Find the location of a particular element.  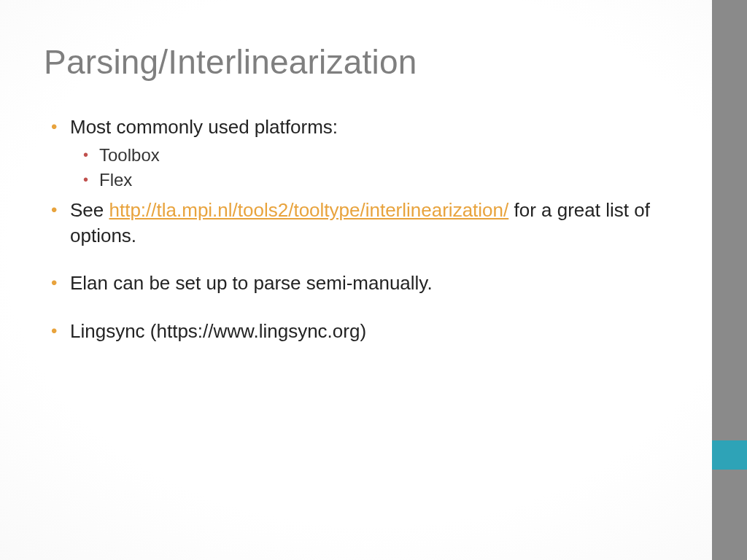

interlinearization-link: http://tla.mpi.nl/tools2/tooltype/interl… is located at coordinates (309, 210).